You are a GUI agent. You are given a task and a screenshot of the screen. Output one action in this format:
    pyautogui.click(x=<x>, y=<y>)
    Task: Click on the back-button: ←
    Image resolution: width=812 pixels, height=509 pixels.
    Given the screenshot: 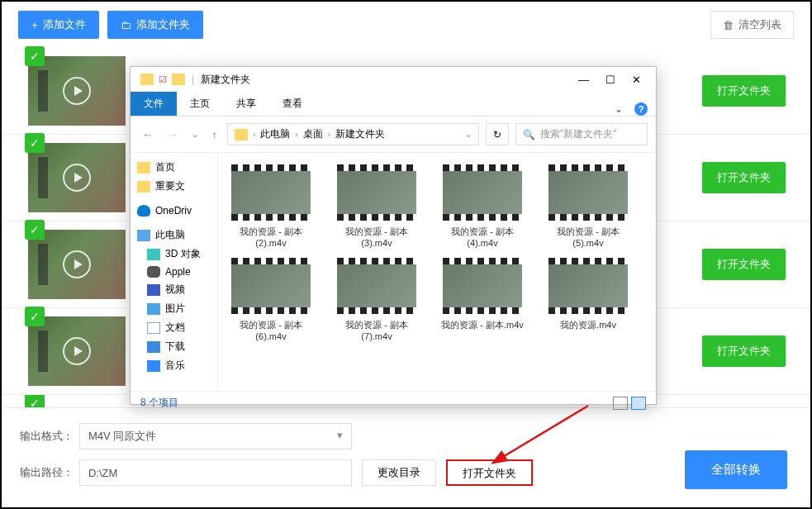 What is the action you would take?
    pyautogui.click(x=148, y=135)
    